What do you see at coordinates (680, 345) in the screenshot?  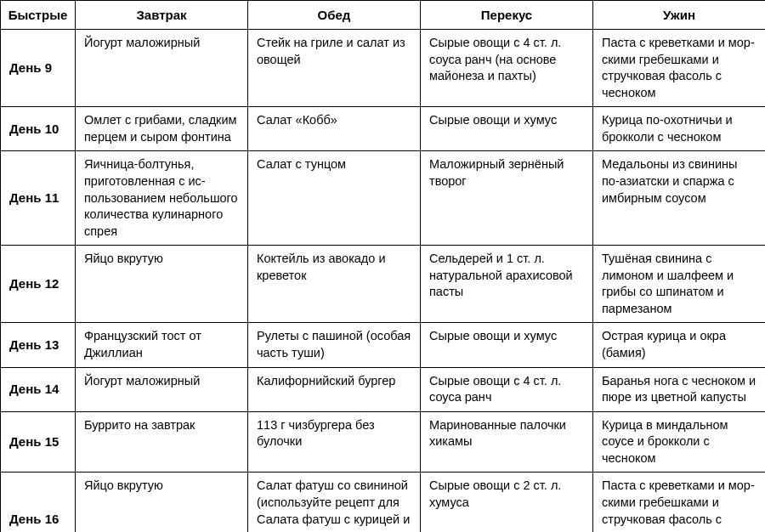 I see `cell-dinner: Острая курица и окра (бамия)` at bounding box center [680, 345].